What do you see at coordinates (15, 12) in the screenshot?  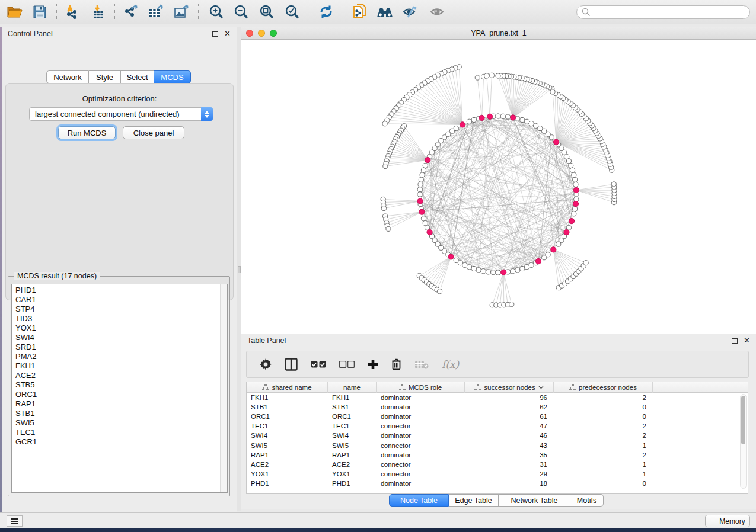 I see `open-file-button` at bounding box center [15, 12].